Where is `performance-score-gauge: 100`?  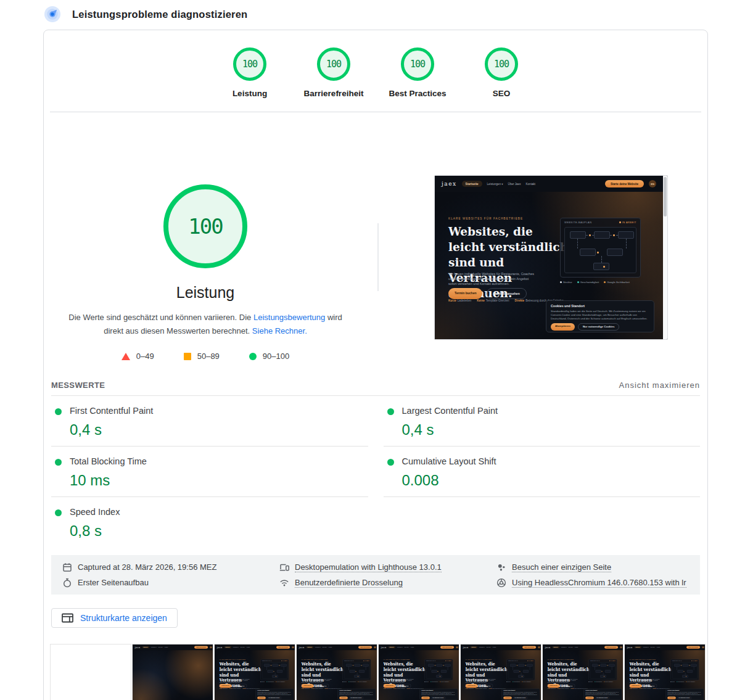
performance-score-gauge: 100 is located at coordinates (205, 226).